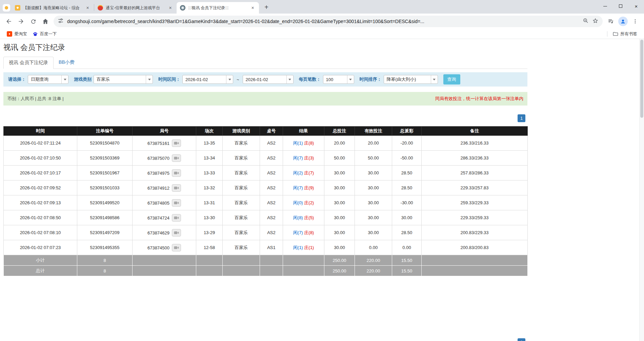 Image resolution: width=644 pixels, height=341 pixels. Describe the element at coordinates (452, 79) in the screenshot. I see `search-button: 查询` at that location.